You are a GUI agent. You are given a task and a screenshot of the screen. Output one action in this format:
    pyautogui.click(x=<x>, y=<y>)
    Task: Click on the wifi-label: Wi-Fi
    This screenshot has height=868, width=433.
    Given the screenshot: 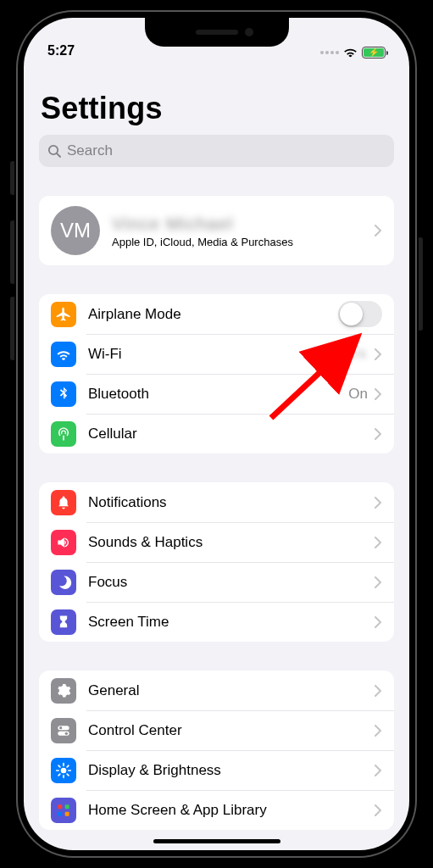 What is the action you would take?
    pyautogui.click(x=198, y=354)
    